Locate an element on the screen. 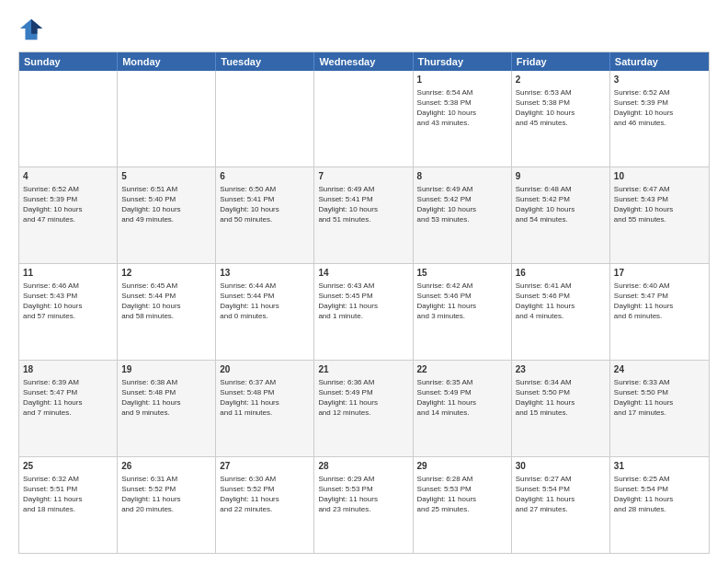  cell-text: Sunrise: 6:31 AM is located at coordinates (166, 478).